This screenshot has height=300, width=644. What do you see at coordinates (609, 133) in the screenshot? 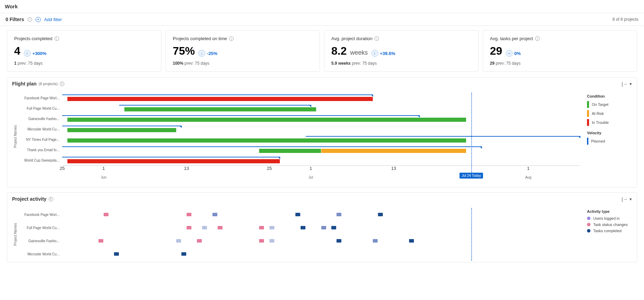
I see `legend-velocity-title: Velocity` at bounding box center [609, 133].